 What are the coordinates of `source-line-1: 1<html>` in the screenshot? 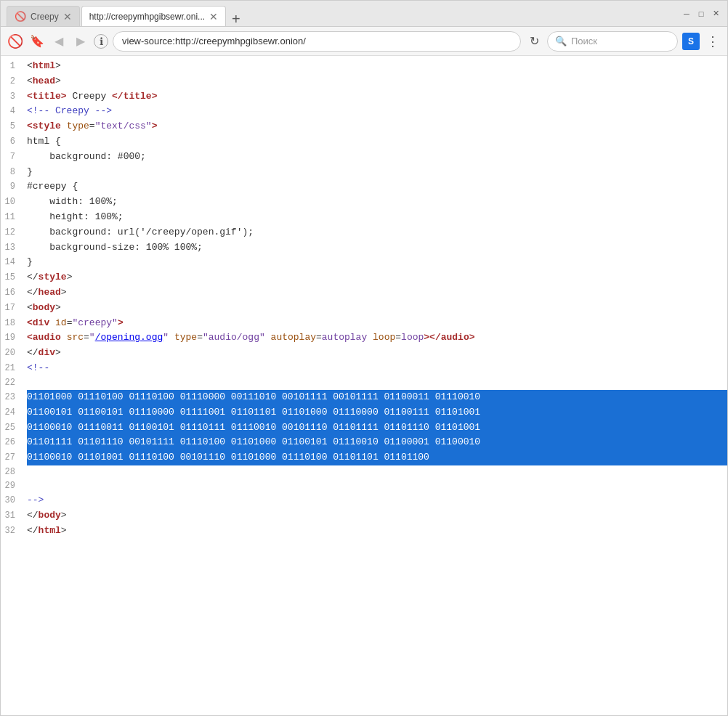 It's located at (364, 67).